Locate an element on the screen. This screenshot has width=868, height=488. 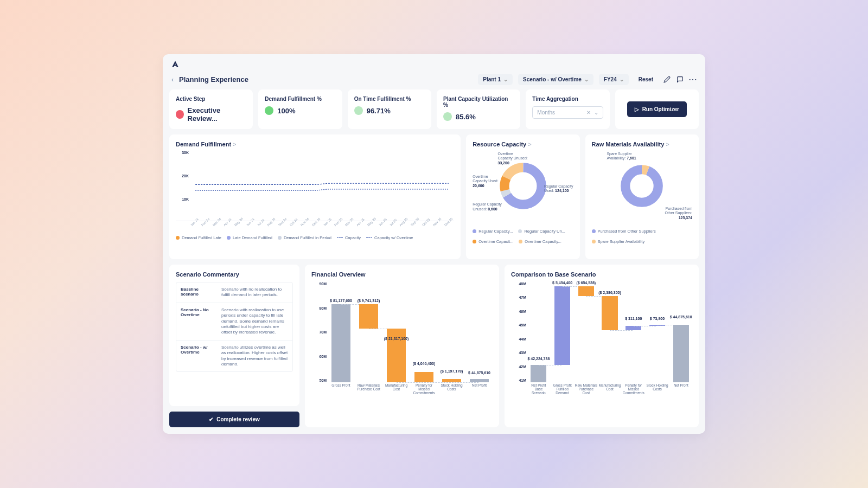
run-optimizer-button: ▷Run Optimizer is located at coordinates (657, 110).